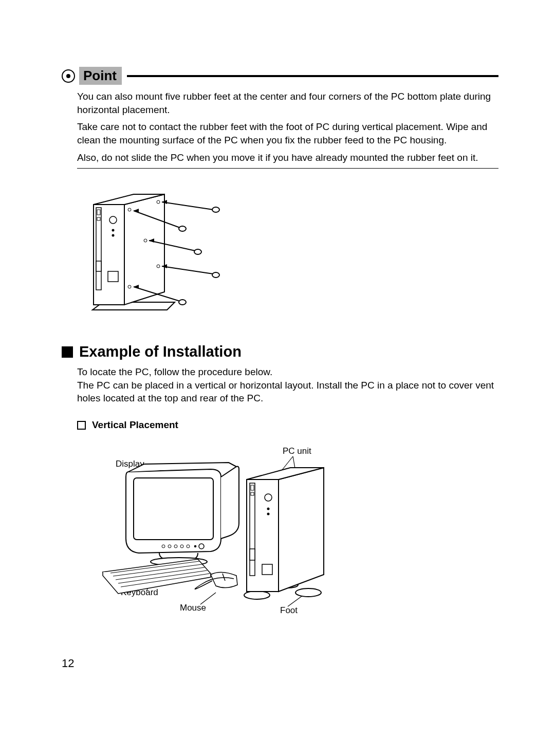  I want to click on section-body: The PC can be placed in a vertical or ho…, so click(288, 392).